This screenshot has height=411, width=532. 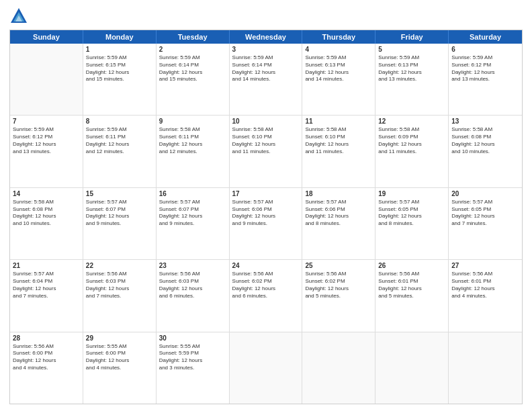 What do you see at coordinates (339, 224) in the screenshot?
I see `cal-cell: 18Sunrise: 5:57 AM Sunset: 6:06 PM Dayli…` at bounding box center [339, 224].